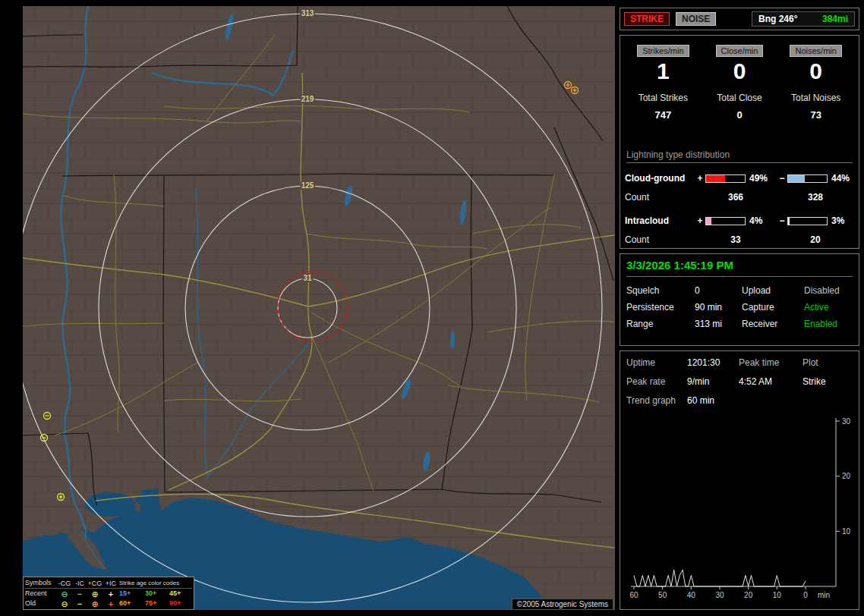  Describe the element at coordinates (156, 583) in the screenshot. I see `legend-age-title: Strike age color codes` at that location.